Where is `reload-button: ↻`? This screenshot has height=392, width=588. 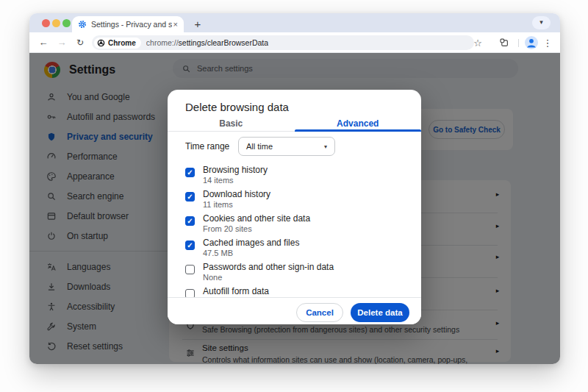
reload-button: ↻ is located at coordinates (80, 43).